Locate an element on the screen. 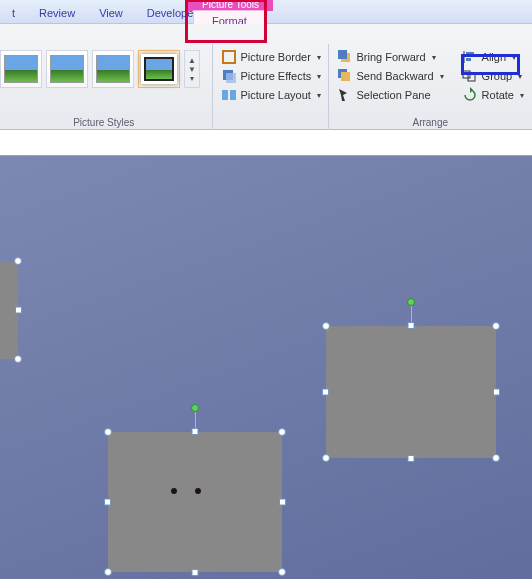 The height and width of the screenshot is (579, 532). group-button: Group ▾ is located at coordinates (493, 76).